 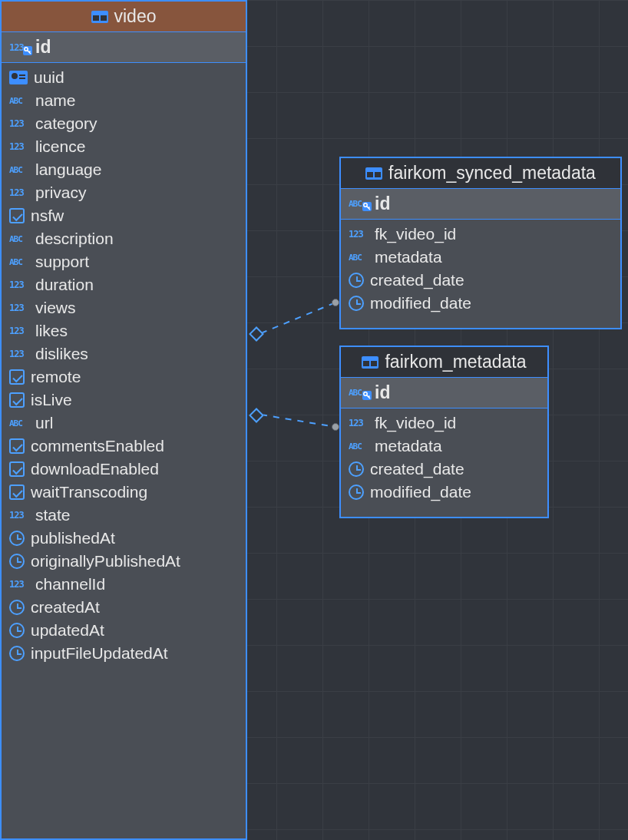 What do you see at coordinates (124, 446) in the screenshot?
I see `column-row: commentsEnabled` at bounding box center [124, 446].